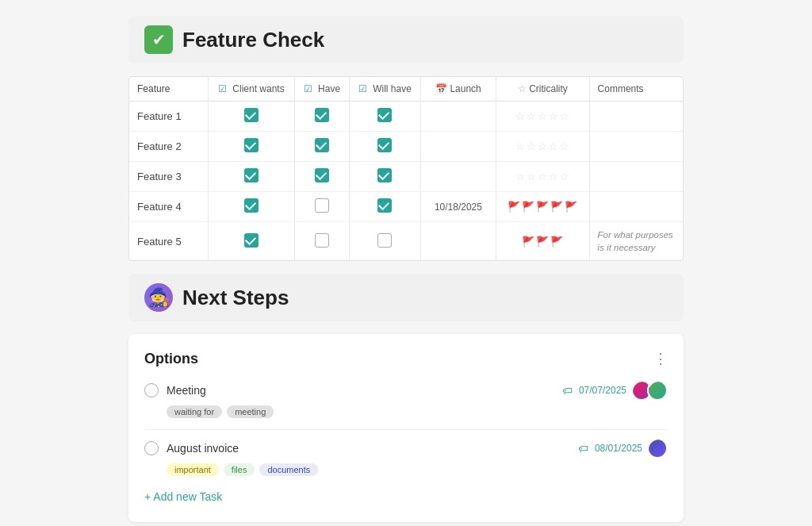 The image size is (812, 526). I want to click on launch-date: 10/18/2025, so click(458, 207).